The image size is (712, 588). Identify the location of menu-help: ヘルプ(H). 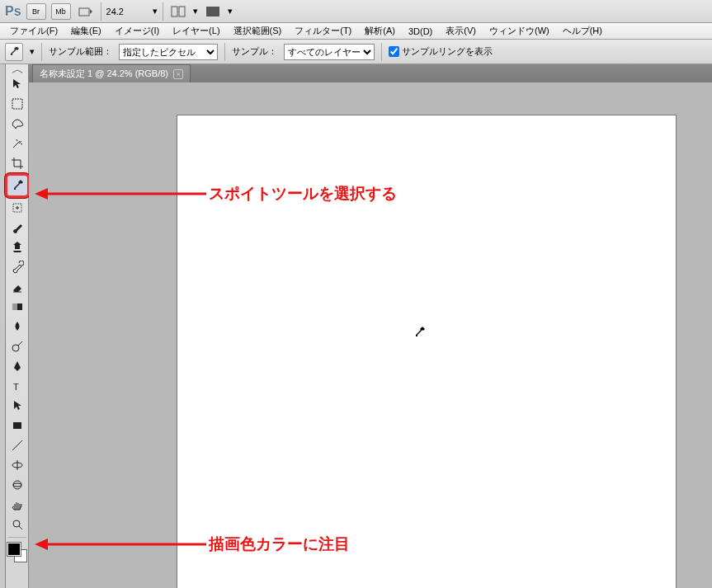
(582, 31).